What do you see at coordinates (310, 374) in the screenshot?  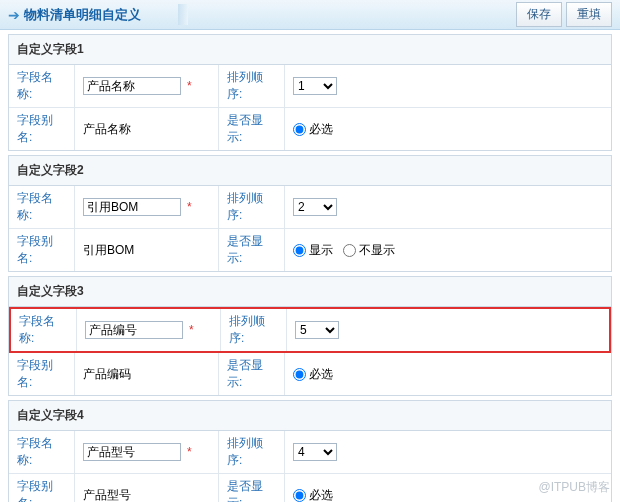 I see `field-alias-row: 字段别名:产品编码是否显示:必选` at bounding box center [310, 374].